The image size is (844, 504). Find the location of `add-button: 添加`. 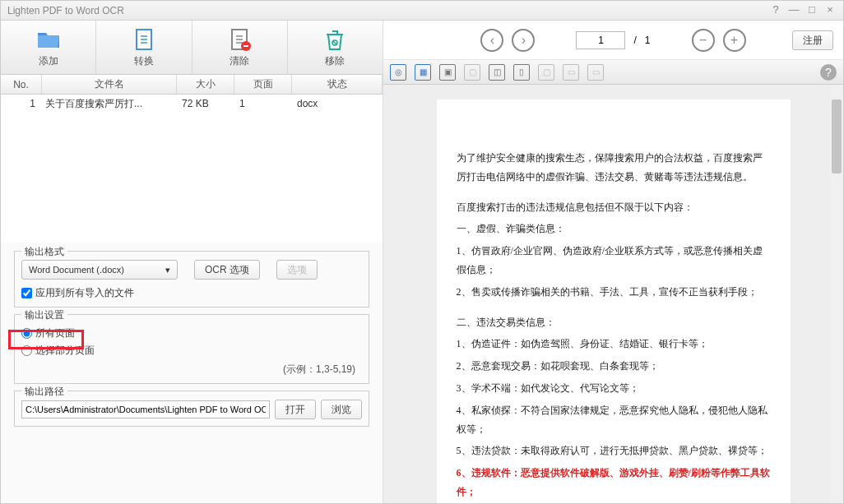

add-button: 添加 is located at coordinates (49, 48).